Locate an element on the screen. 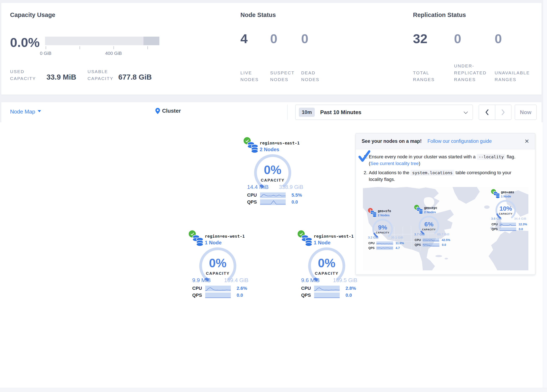  now-button: Now is located at coordinates (526, 112).